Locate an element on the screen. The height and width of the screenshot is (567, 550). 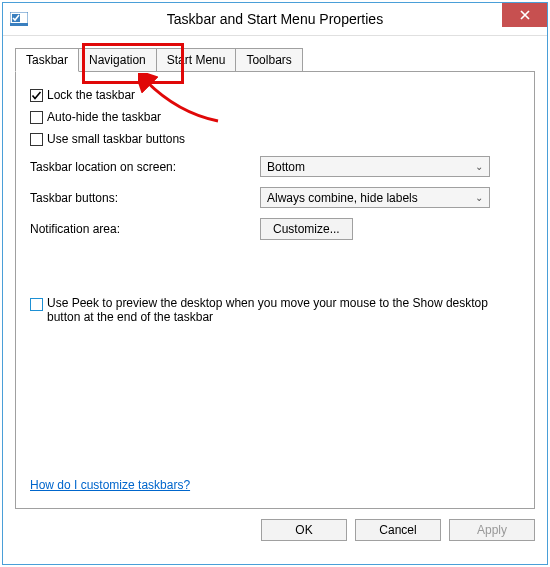
tab-strip: Taskbar Navigation Start Menu Toolbars is located at coordinates (281, 60).